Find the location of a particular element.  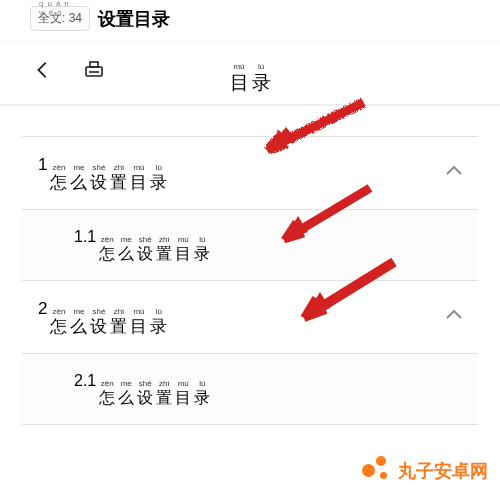

toc-row-label: 1.1zěn怎me么shè设zhì置mù目lù录 is located at coordinates (122, 245).